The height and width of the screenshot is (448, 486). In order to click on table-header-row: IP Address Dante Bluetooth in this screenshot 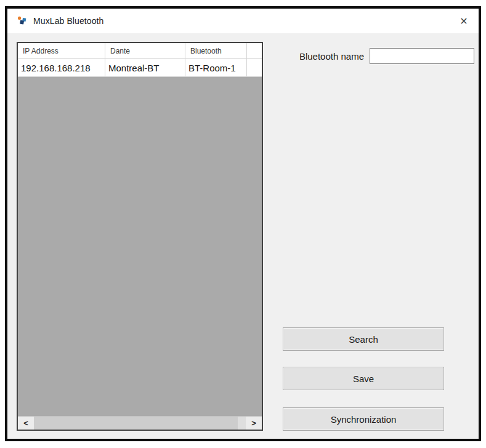, I will do `click(140, 51)`.